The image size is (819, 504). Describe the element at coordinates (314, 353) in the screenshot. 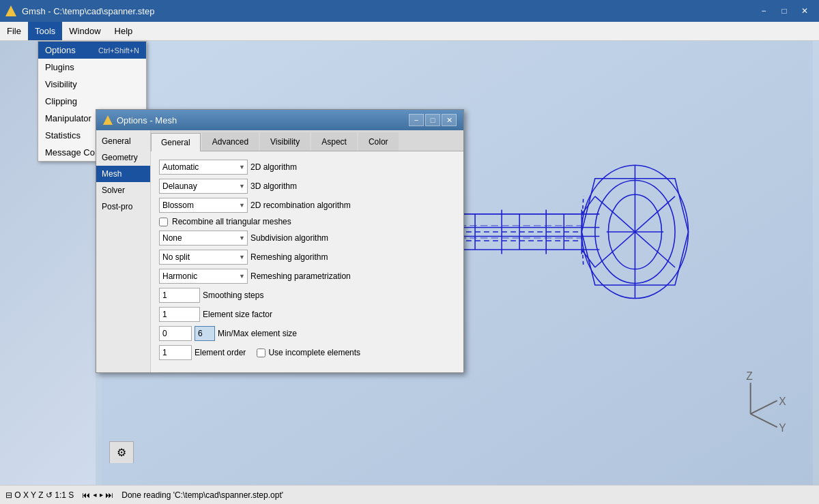

I see `incomplete-label: Use incomplete elements` at that location.